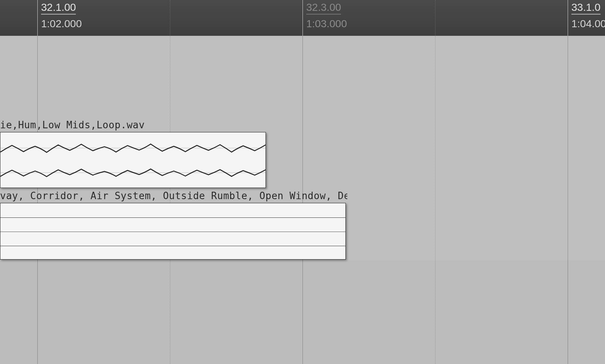 This screenshot has width=605, height=364. What do you see at coordinates (326, 24) in the screenshot?
I see `ruler-time-label: 1:03.000` at bounding box center [326, 24].